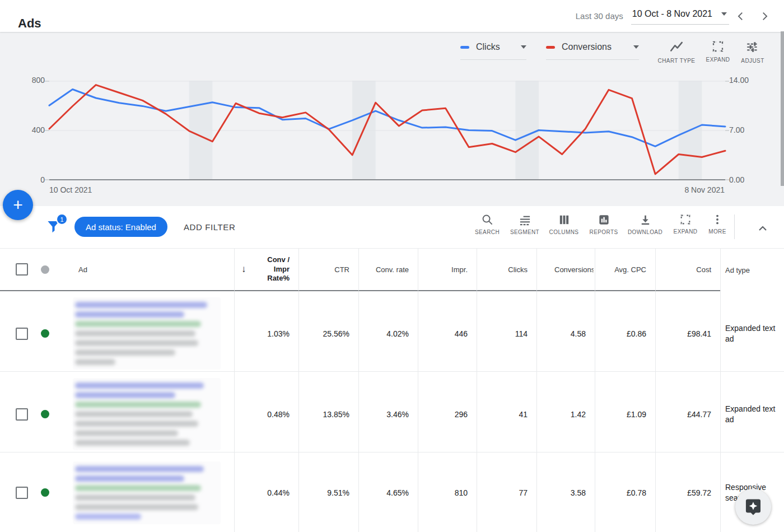 The width and height of the screenshot is (784, 532). I want to click on column-header-conv-impr-rate: ↓ Conv / Impr Rate%, so click(267, 270).